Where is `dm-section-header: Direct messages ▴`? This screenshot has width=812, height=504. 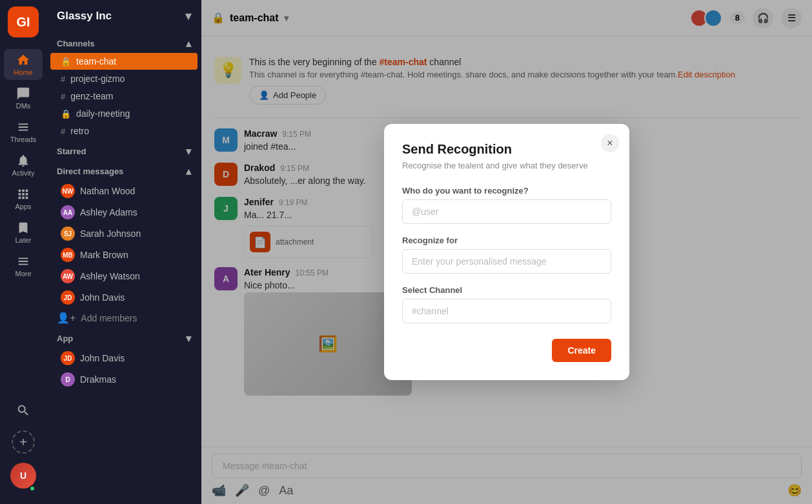 dm-section-header: Direct messages ▴ is located at coordinates (124, 170).